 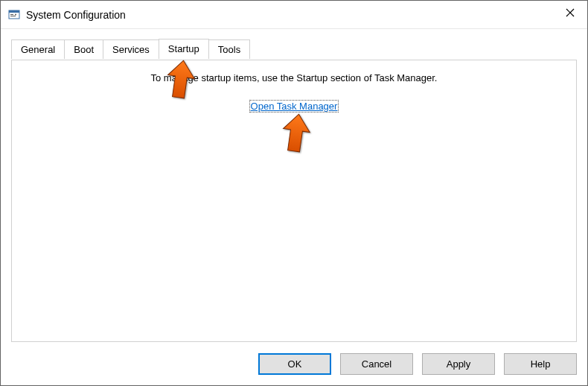 I want to click on tab-boot-label: Boot, so click(x=83, y=49).